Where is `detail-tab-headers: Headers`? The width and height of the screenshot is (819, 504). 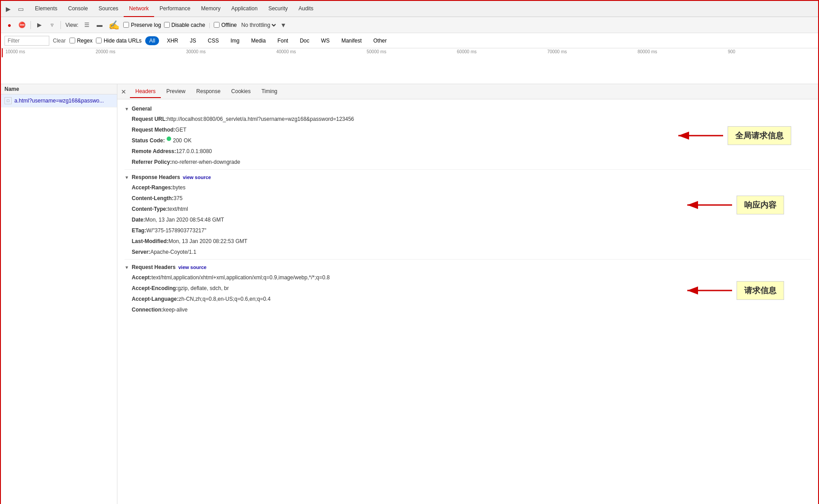
detail-tab-headers: Headers is located at coordinates (145, 92).